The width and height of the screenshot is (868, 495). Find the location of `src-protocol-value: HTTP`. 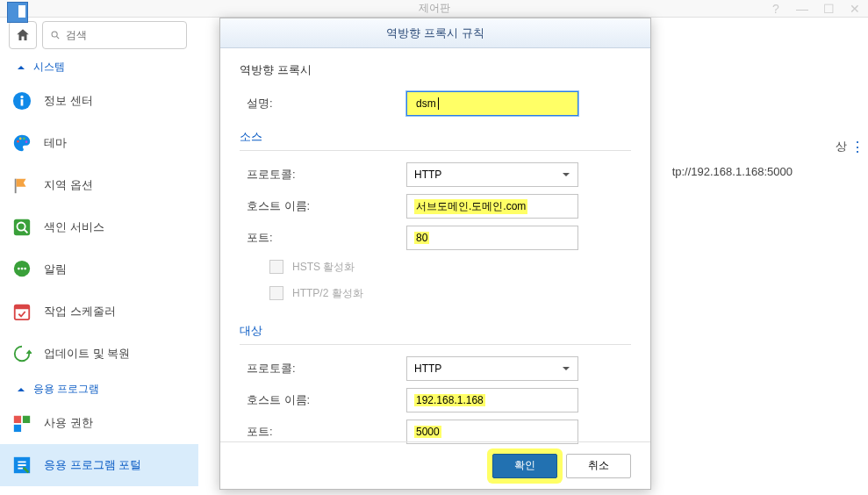

src-protocol-value: HTTP is located at coordinates (428, 175).